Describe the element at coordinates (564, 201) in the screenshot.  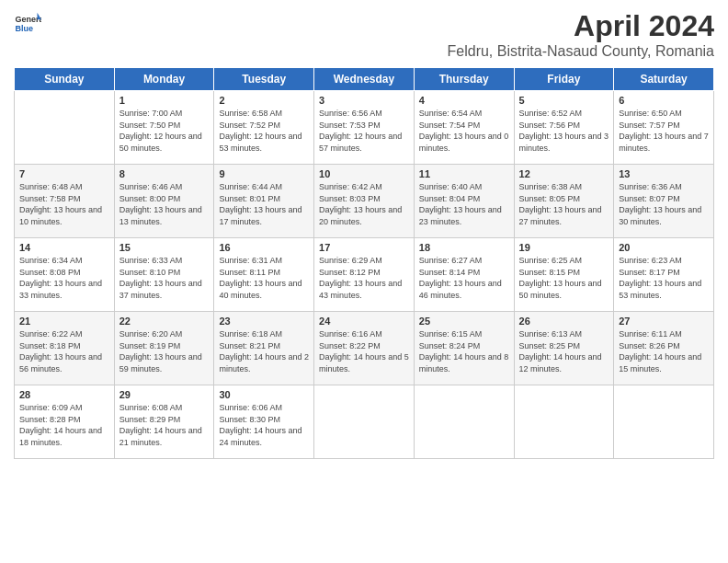
I see `calendar-cell: 12Sunrise: 6:38 AM Sunset: 8:05 PM Dayli…` at that location.